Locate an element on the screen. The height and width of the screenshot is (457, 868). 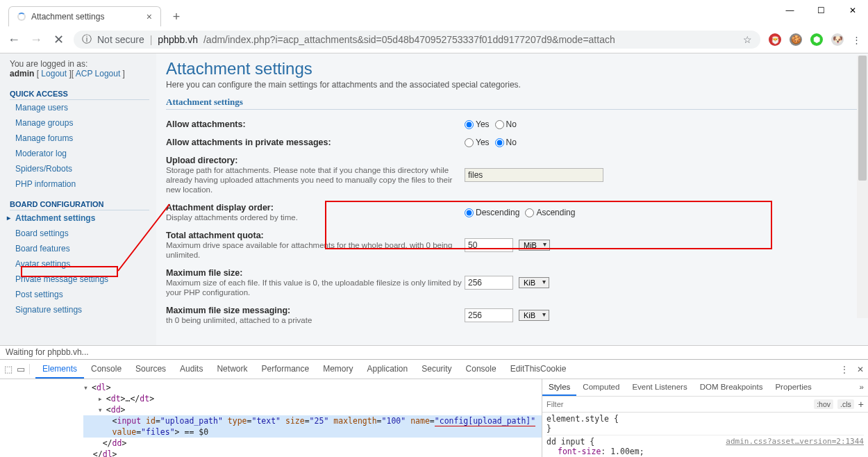
stop-button: ✕ is located at coordinates (58, 40).